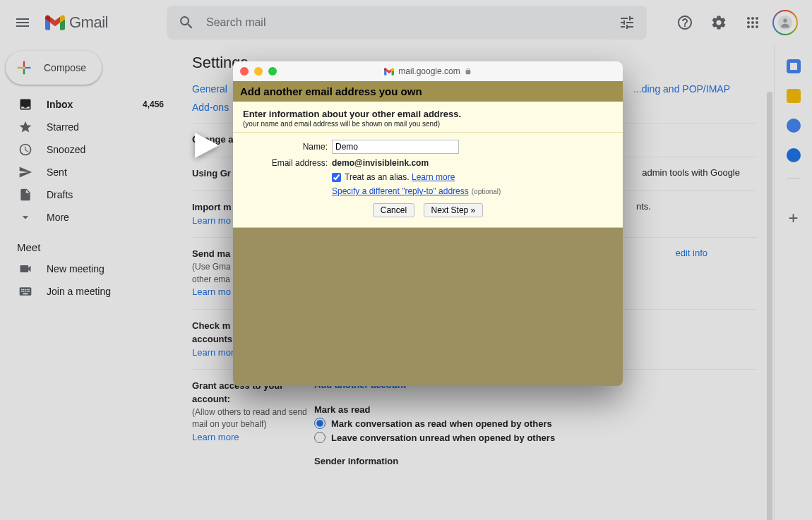 The image size is (812, 520). Describe the element at coordinates (380, 163) in the screenshot. I see `email-value: demo@invisibleink.com` at that location.